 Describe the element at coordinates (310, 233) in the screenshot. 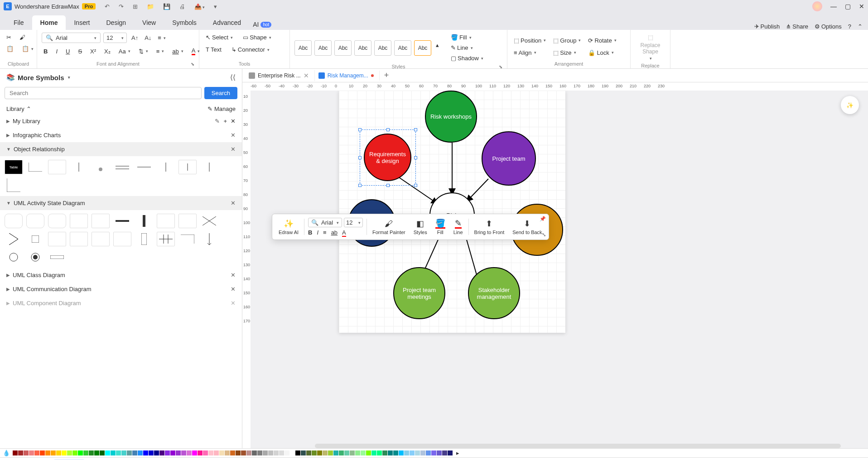

I see `float-bold-icon: B` at that location.